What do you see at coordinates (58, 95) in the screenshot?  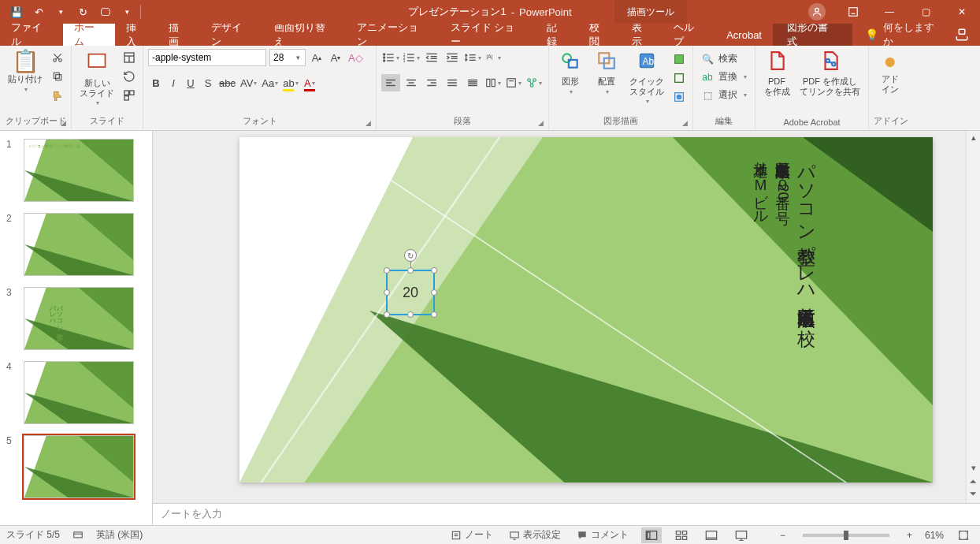 I see `format-painter-button` at bounding box center [58, 95].